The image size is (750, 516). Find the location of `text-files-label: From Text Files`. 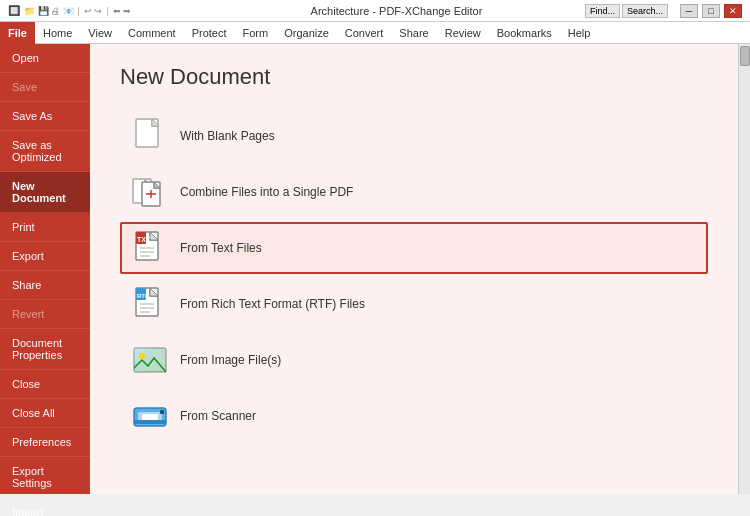

text-files-label: From Text Files is located at coordinates (221, 248).